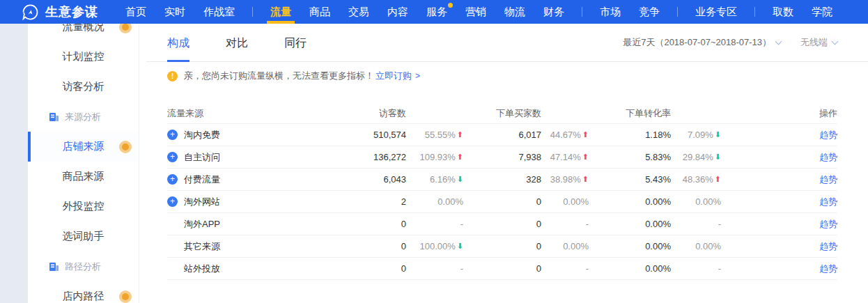 The width and height of the screenshot is (868, 303). Describe the element at coordinates (84, 206) in the screenshot. I see `sidebar-item-external-ads-monitor: 外投监控` at that location.